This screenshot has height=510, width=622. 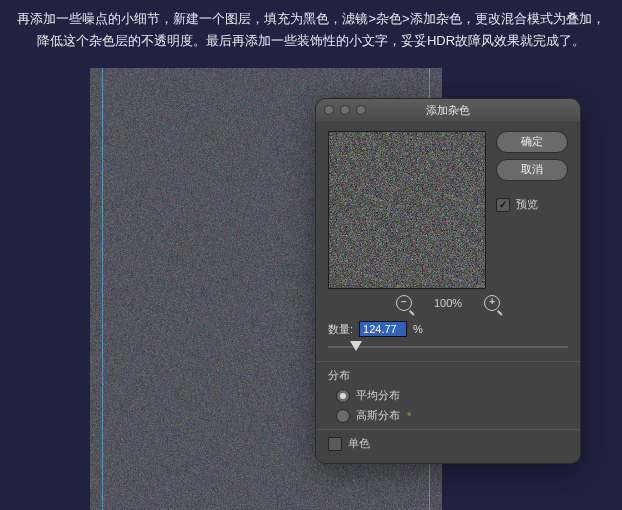 I want to click on tutorial-line-1: 再添加一些噪点的小细节，新建一个图层，填充为黑色，滤镜>杂色>添加杂色，更改混合…, so click(x=311, y=19).